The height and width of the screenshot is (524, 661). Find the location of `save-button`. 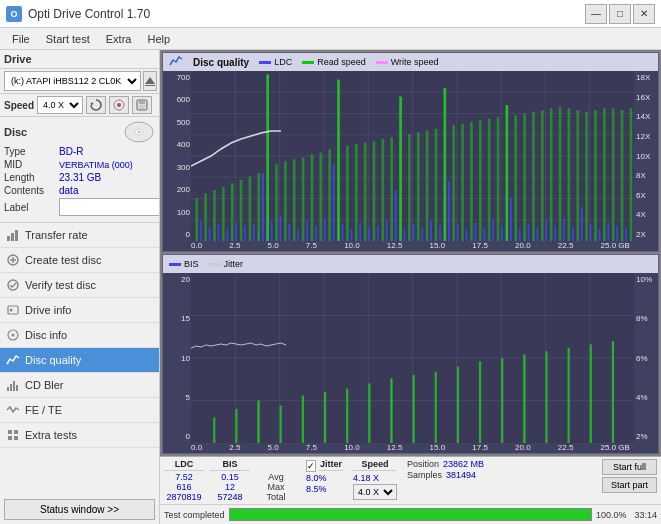

save-button is located at coordinates (142, 105).